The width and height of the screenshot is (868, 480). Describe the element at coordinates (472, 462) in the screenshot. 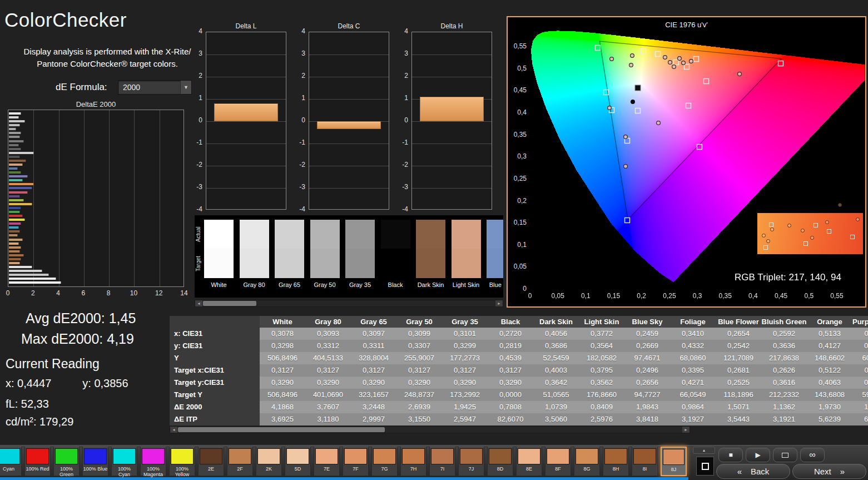

I see `toolbar-patch-7j: 7J` at that location.